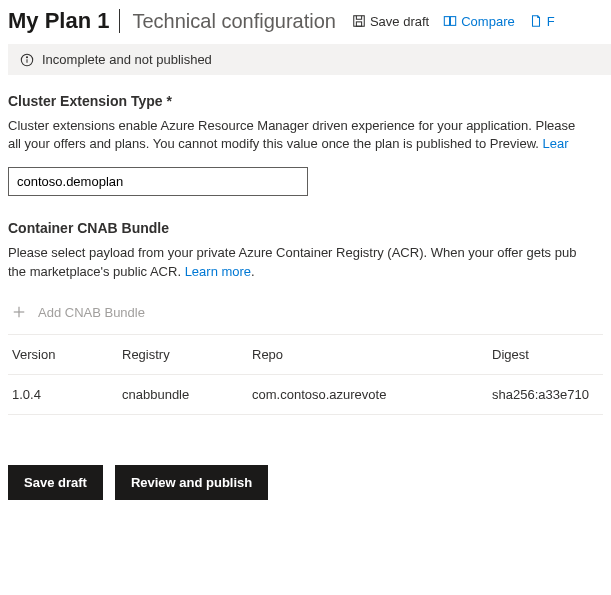  Describe the element at coordinates (306, 355) in the screenshot. I see `table-header: Version Registry Repo Digest` at that location.